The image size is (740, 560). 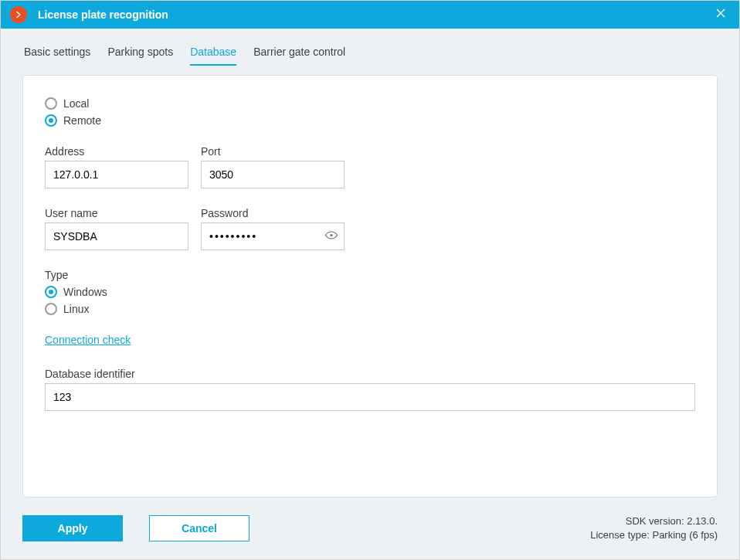 I want to click on tab-bar: Basic settings Parking spots Database Ba…, so click(x=370, y=47).